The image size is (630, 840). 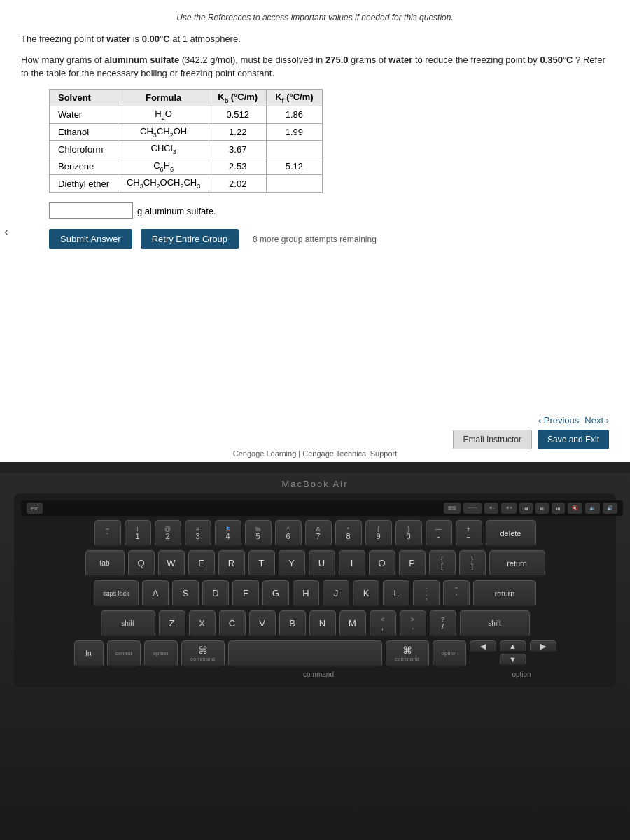 I want to click on key-semicolon: :;, so click(x=426, y=594).